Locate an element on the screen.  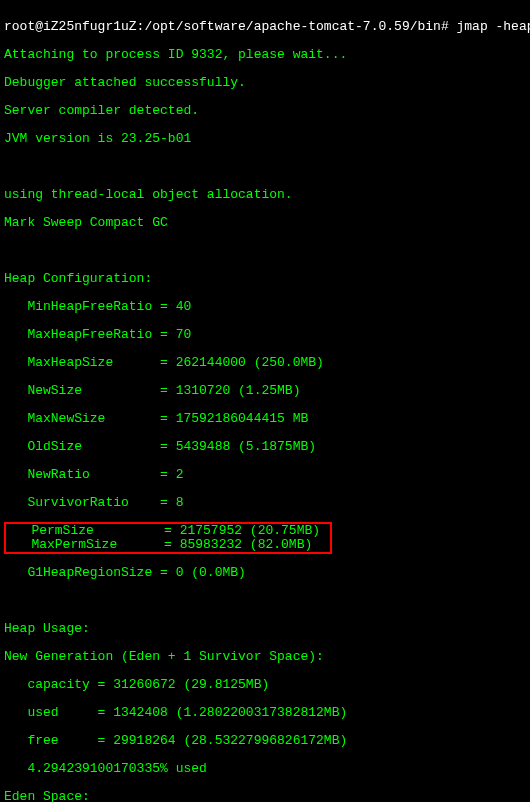
prompt-user-host: root@iZ25nfugr1uZ: is located at coordinates (74, 26).